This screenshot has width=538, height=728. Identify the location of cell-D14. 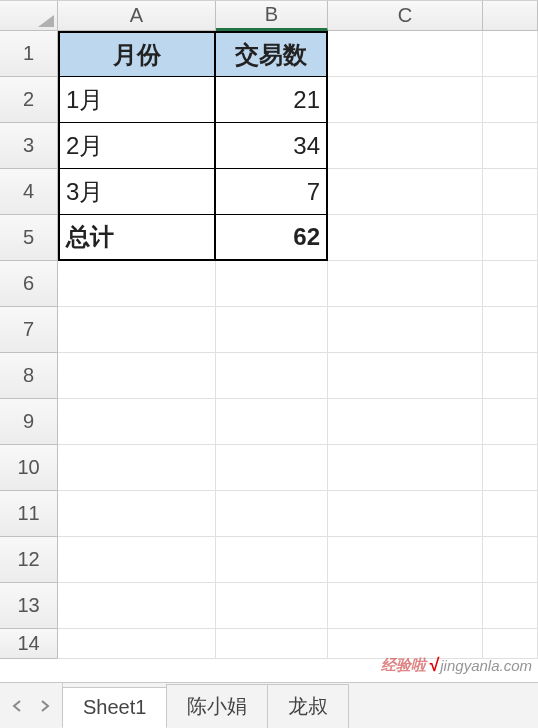
(510, 644).